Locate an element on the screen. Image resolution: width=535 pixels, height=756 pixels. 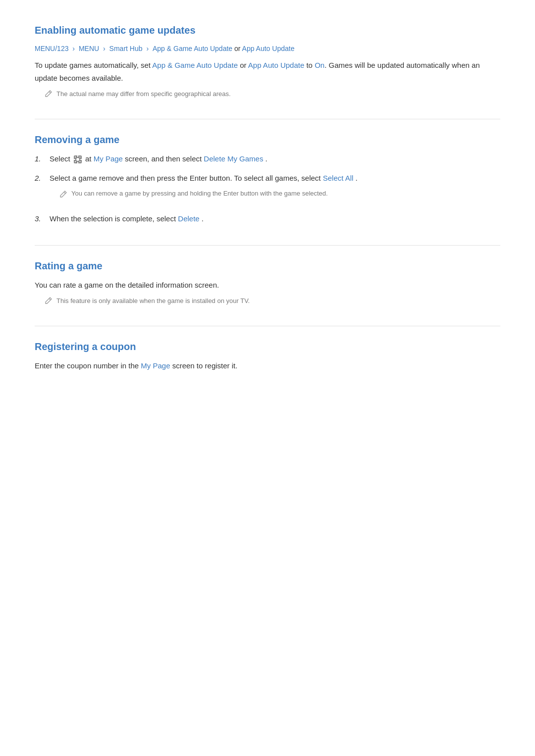
enabling-note-text: The actual name may differ from specific… is located at coordinates (144, 94).